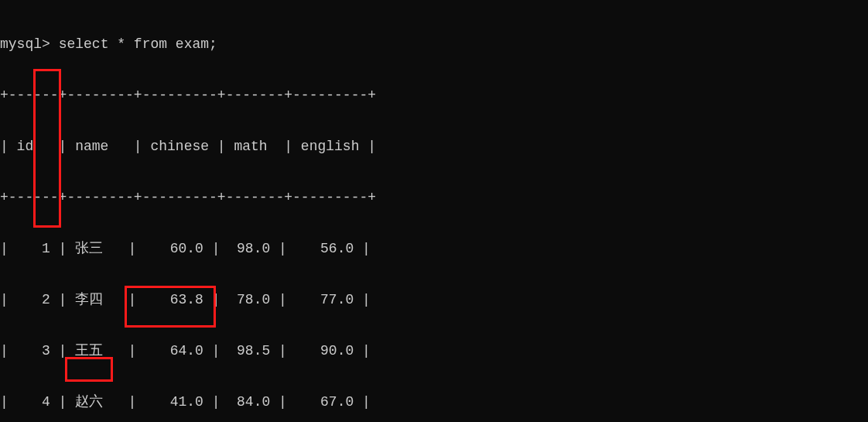 The width and height of the screenshot is (868, 422). I want to click on highlight-count-value, so click(89, 369).